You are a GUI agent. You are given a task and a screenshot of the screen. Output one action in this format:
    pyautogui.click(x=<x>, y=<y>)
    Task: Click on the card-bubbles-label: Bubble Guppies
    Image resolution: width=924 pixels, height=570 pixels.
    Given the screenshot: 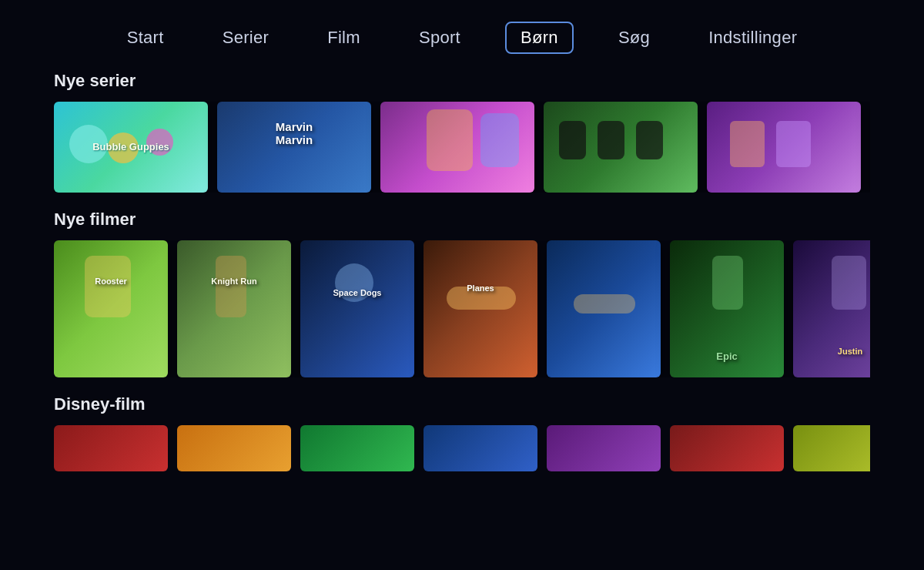 What is the action you would take?
    pyautogui.click(x=131, y=147)
    